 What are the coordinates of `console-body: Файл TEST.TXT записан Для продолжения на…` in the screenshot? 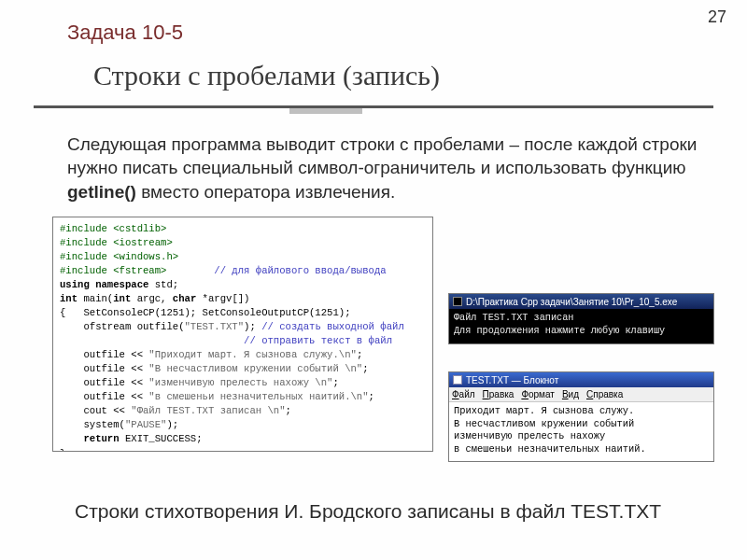 It's located at (581, 327).